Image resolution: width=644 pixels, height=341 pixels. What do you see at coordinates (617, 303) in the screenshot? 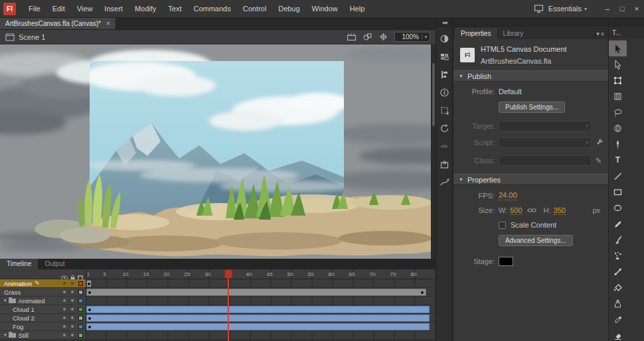
I see `ink-bottle-tool` at bounding box center [617, 303].